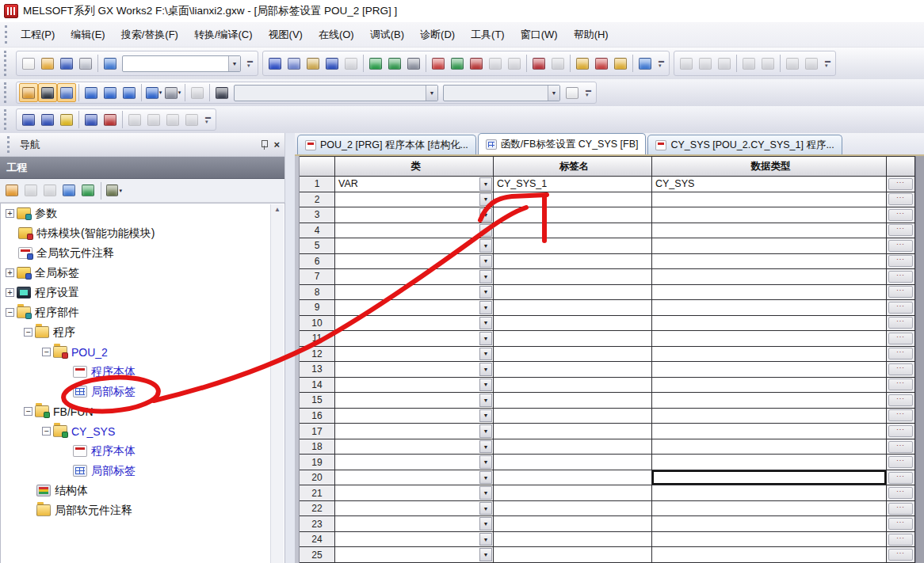 The height and width of the screenshot is (563, 924). What do you see at coordinates (387, 35) in the screenshot?
I see `menu-item-7: 调试(B)` at bounding box center [387, 35].